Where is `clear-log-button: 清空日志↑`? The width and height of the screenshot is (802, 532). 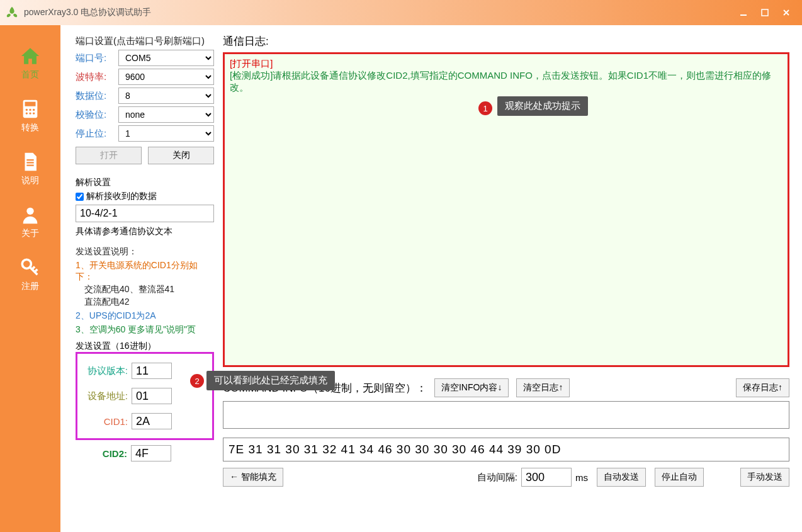
clear-log-button: 清空日志↑ is located at coordinates (543, 388).